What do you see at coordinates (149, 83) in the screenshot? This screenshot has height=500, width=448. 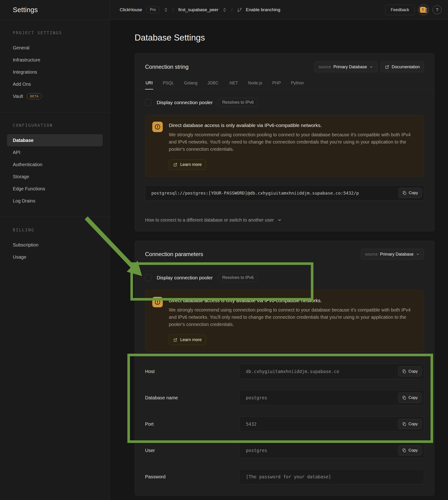 I see `tab-uri: URI` at bounding box center [149, 83].